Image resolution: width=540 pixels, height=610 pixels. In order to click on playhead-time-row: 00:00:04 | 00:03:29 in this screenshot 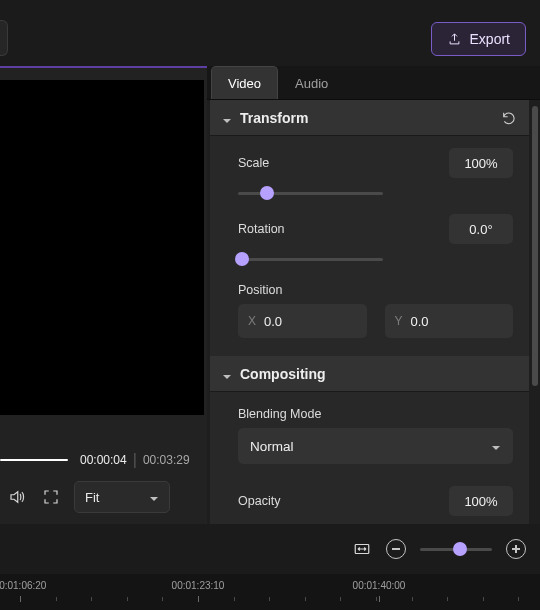, I will do `click(104, 460)`.